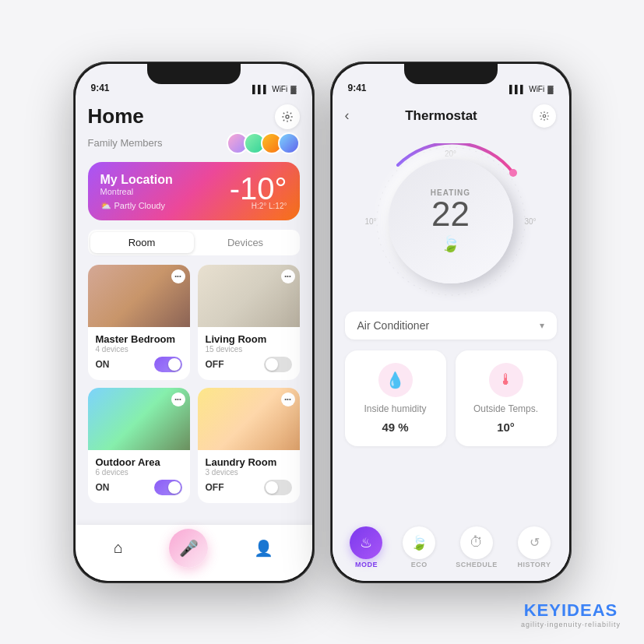 The image size is (644, 644). I want to click on signal-icon: ▌▌▌, so click(260, 89).